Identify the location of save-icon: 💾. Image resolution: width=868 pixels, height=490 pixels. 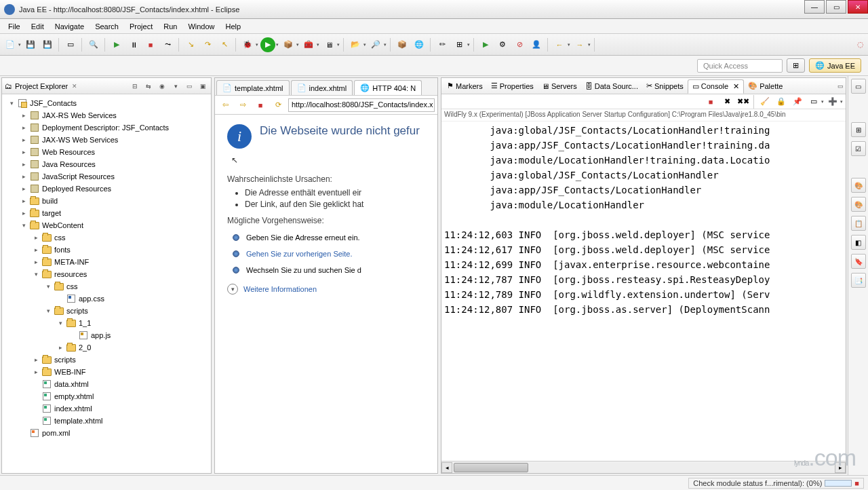
(31, 45).